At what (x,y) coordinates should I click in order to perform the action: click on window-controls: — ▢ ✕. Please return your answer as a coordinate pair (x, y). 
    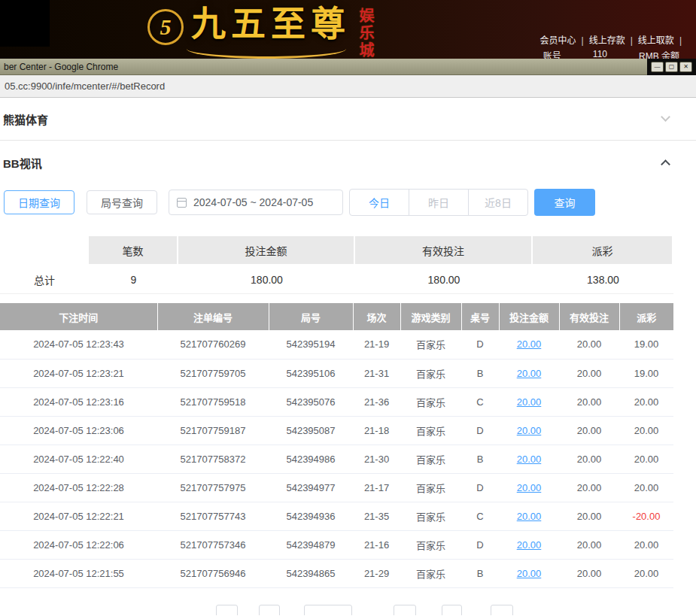
    Looking at the image, I should click on (671, 67).